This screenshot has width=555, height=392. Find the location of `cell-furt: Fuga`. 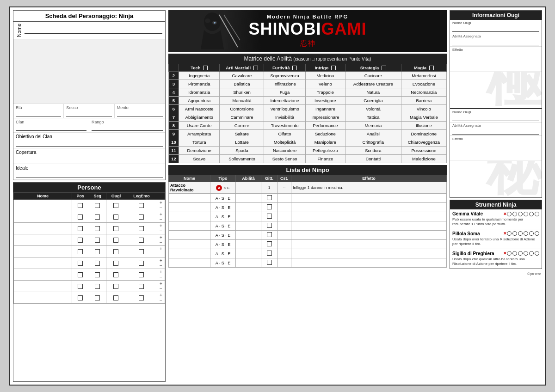

cell-furt: Fuga is located at coordinates (285, 92).